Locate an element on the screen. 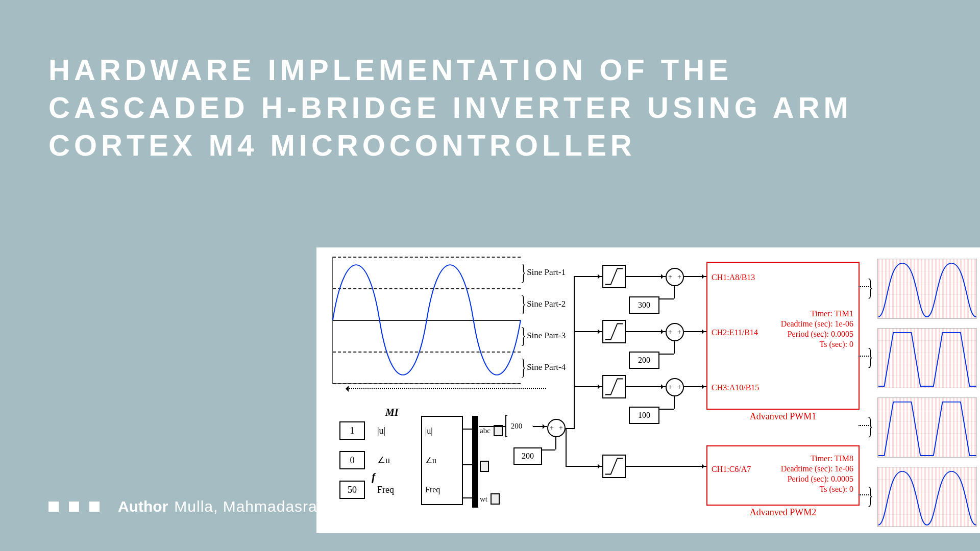 The image size is (980, 551). offset-100: 100 is located at coordinates (644, 415).